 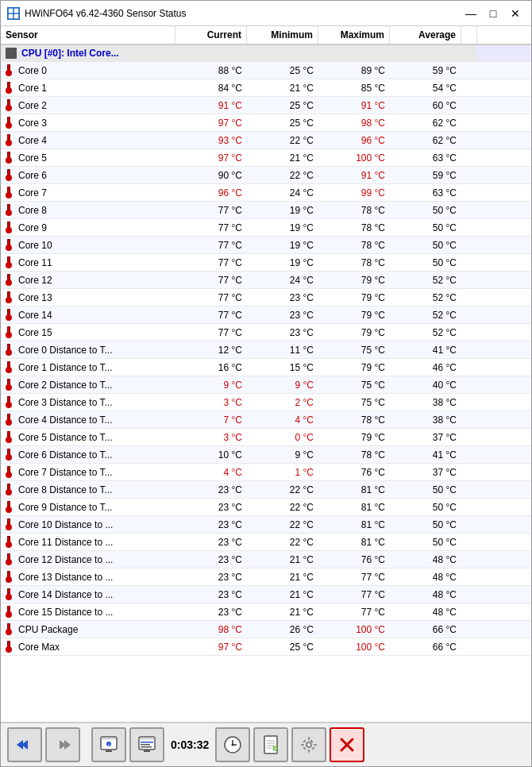 What do you see at coordinates (271, 745) in the screenshot?
I see `report-button: +` at bounding box center [271, 745].